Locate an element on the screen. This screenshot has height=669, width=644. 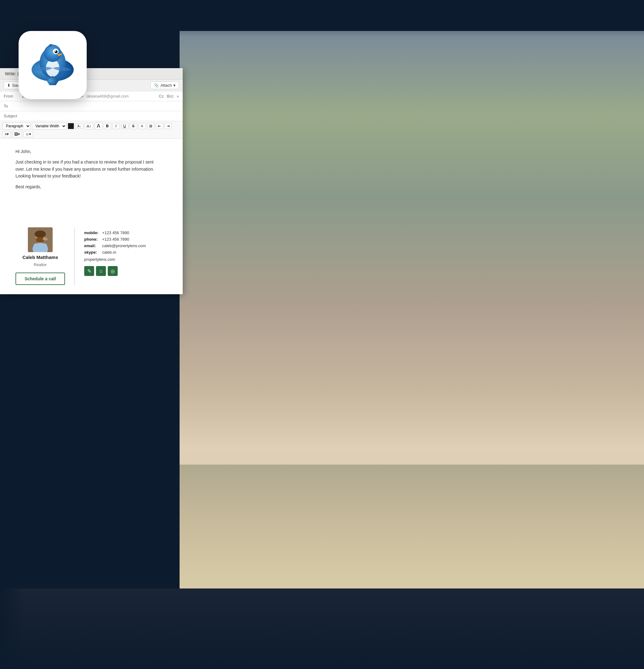
signature-right: mobile: +123 456 7890 phone: +123 456 78… is located at coordinates (126, 252).